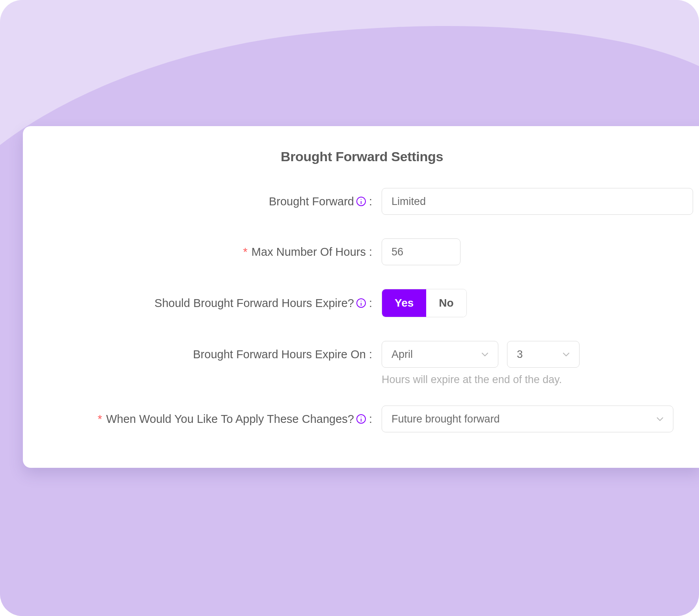 The height and width of the screenshot is (616, 699). Describe the element at coordinates (361, 252) in the screenshot. I see `row-max-hours: * Max Number Of Hours : 56` at that location.